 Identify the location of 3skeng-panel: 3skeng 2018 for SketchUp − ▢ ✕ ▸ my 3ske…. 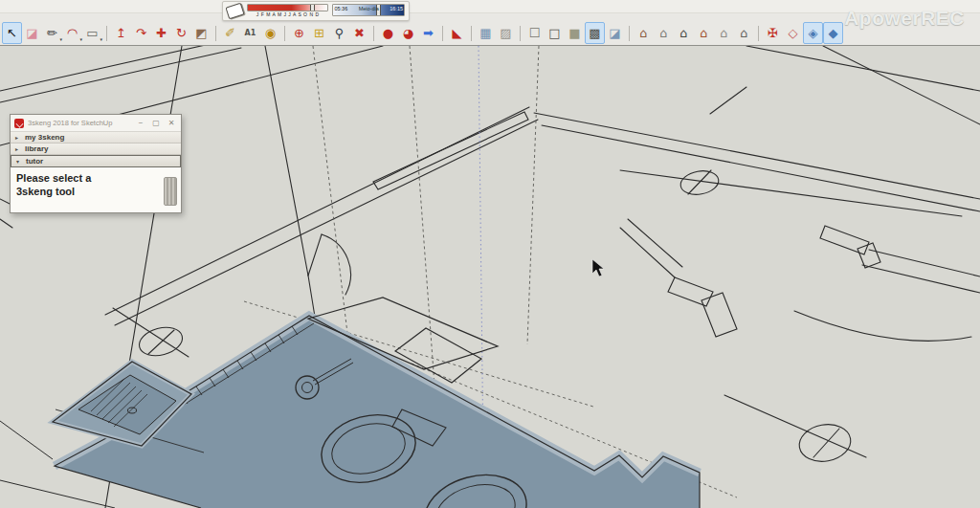
(96, 164).